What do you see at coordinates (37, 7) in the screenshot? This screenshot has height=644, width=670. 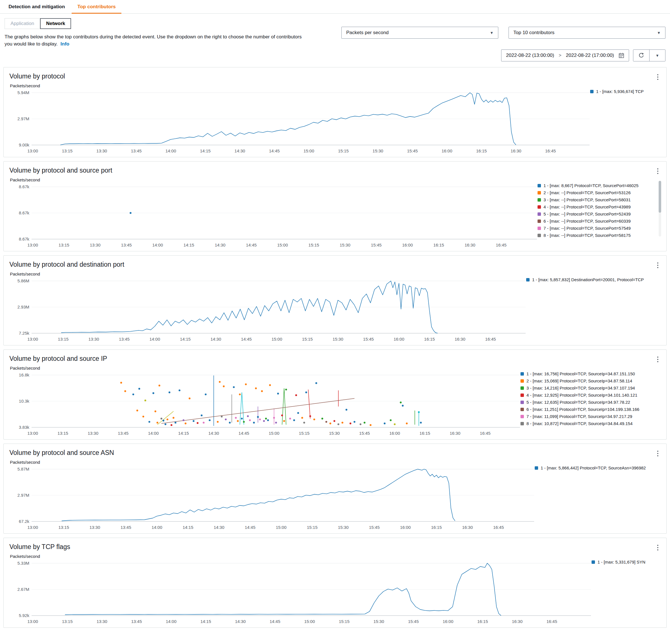 I see `tab-detection-and-mitigation: Detection and mitigation` at bounding box center [37, 7].